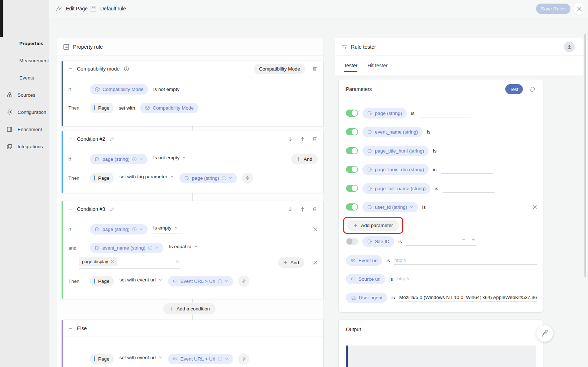 Image resolution: width=588 pixels, height=367 pixels. Describe the element at coordinates (377, 65) in the screenshot. I see `tab-hit-tester: Hit tester` at that location.